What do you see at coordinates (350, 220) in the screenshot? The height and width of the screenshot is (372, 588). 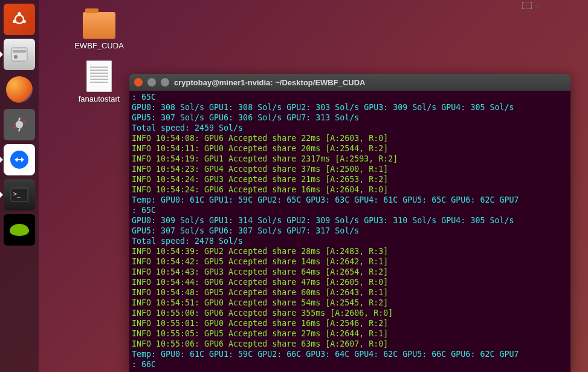 I see `terminal-line: GPU0: 309 Sol/s GPU1: 314 Sol/s GPU2: 30…` at bounding box center [350, 220].